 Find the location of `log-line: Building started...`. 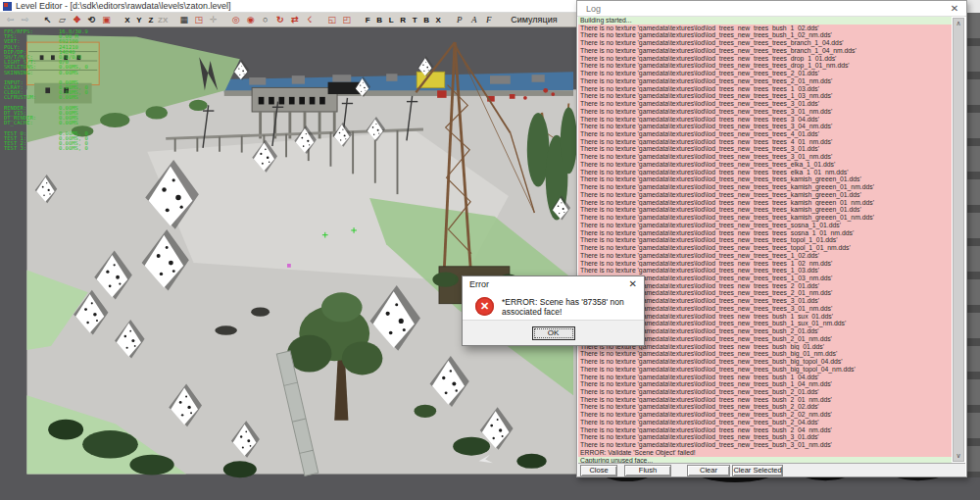

log-line: Building started... is located at coordinates (764, 21).